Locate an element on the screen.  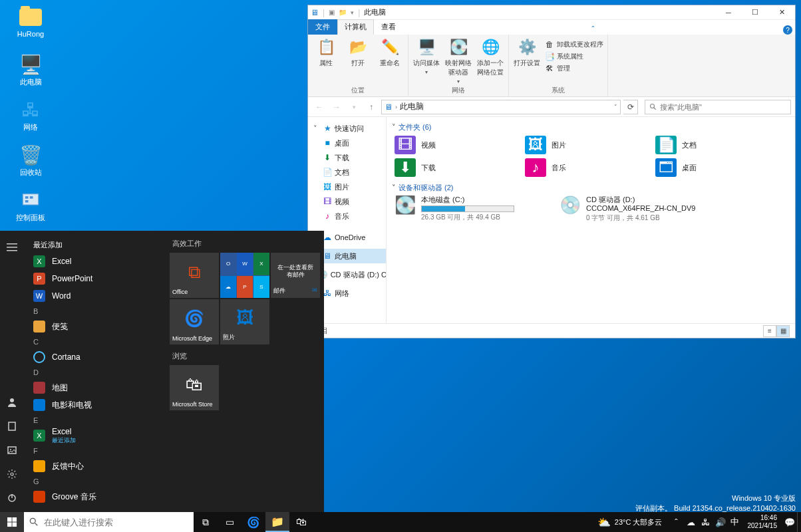
qat-folder-icon: 📁 is located at coordinates (343, 12).